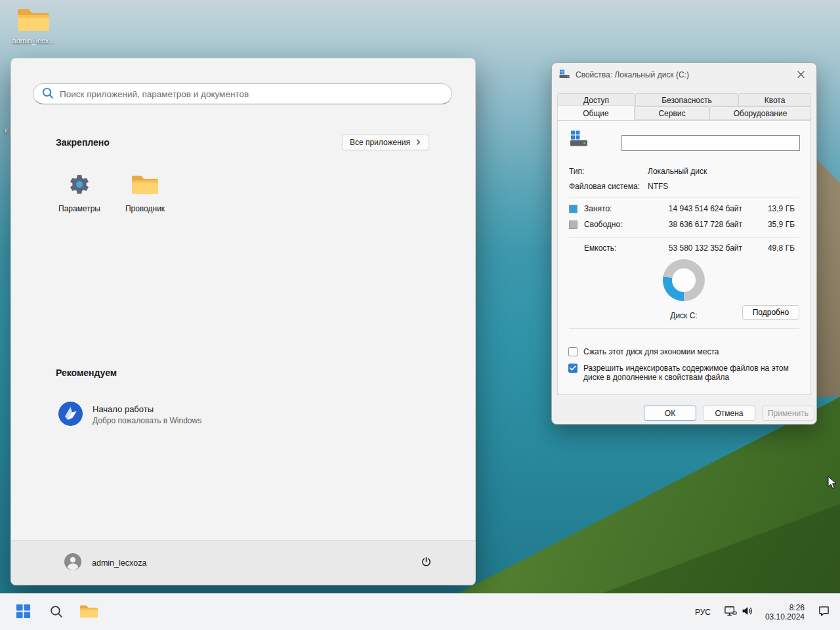 This screenshot has width=840, height=630. I want to click on compress-checkbox-label: Сжать этот диск для экономии места, so click(651, 352).